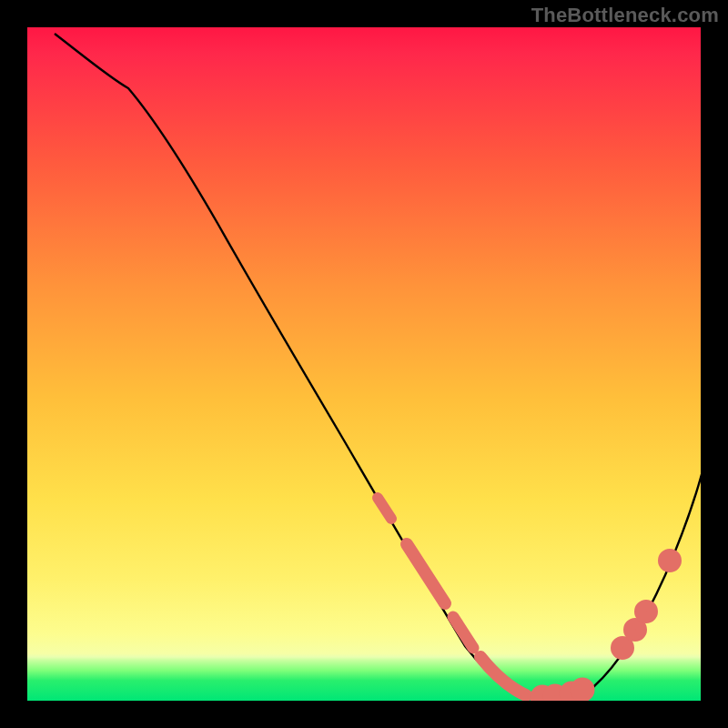  What do you see at coordinates (14, 364) in the screenshot?
I see `chart-left-border` at bounding box center [14, 364].